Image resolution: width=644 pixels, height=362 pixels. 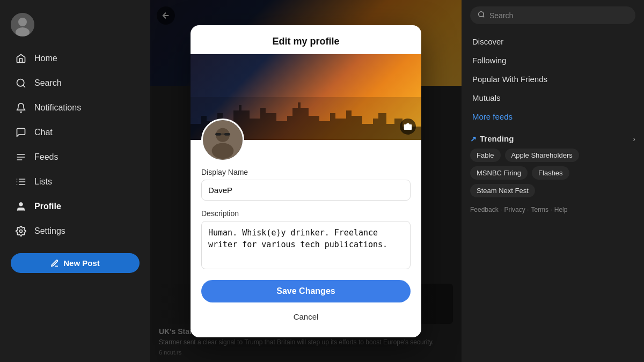 What do you see at coordinates (306, 42) in the screenshot?
I see `modal-title: Edit my profile` at bounding box center [306, 42].